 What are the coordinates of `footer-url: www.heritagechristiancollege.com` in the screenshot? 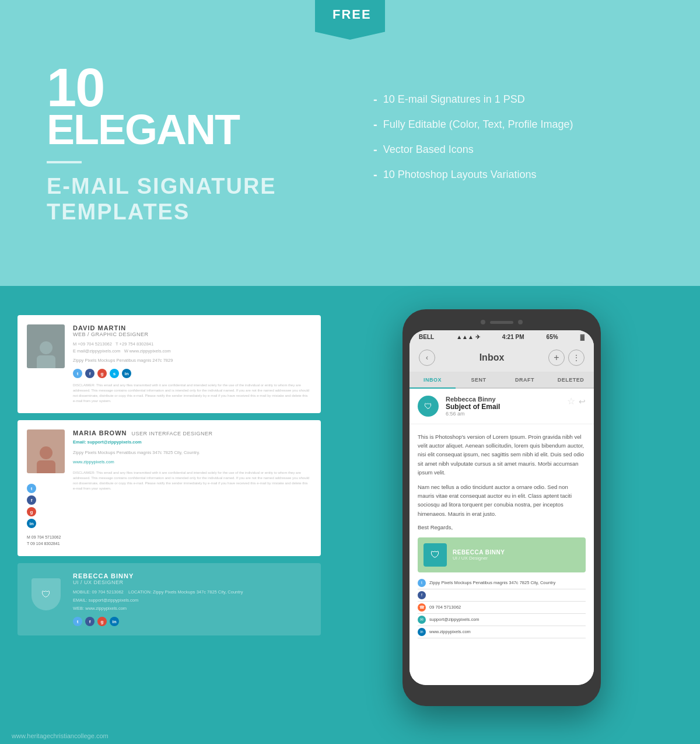 It's located at (60, 736).